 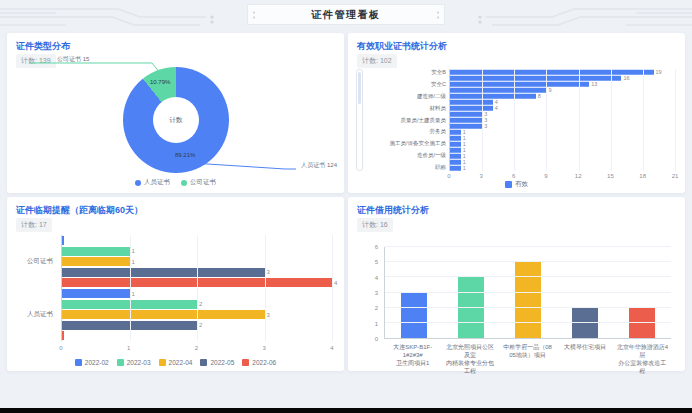 I want to click on x-axis-tick: 18, so click(x=642, y=176).